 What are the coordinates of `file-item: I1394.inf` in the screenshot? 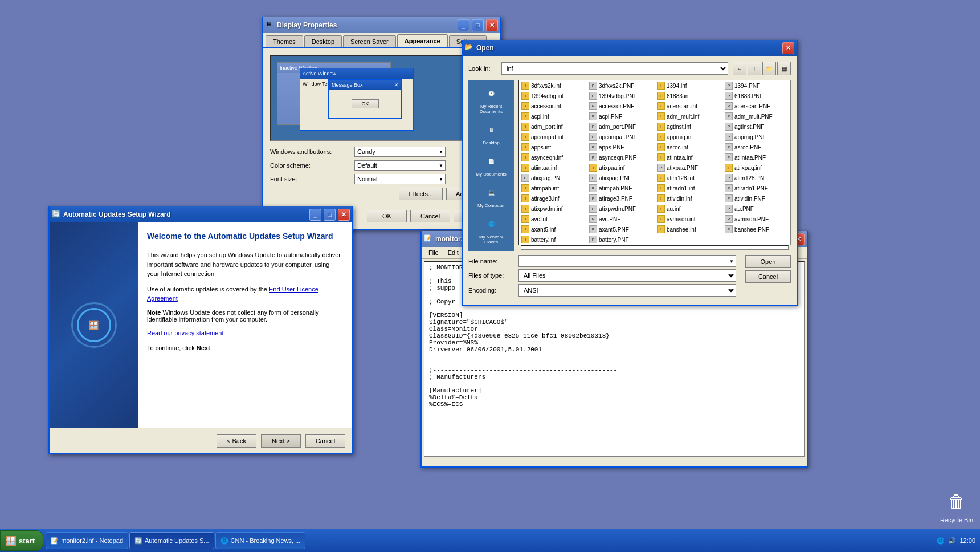 It's located at (688, 86).